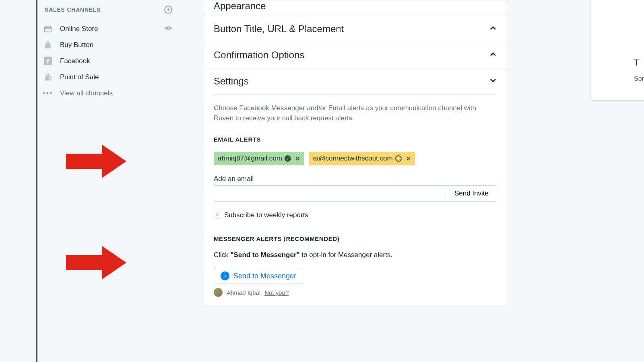  Describe the element at coordinates (472, 193) in the screenshot. I see `send-invite-button: Send Invite` at that location.